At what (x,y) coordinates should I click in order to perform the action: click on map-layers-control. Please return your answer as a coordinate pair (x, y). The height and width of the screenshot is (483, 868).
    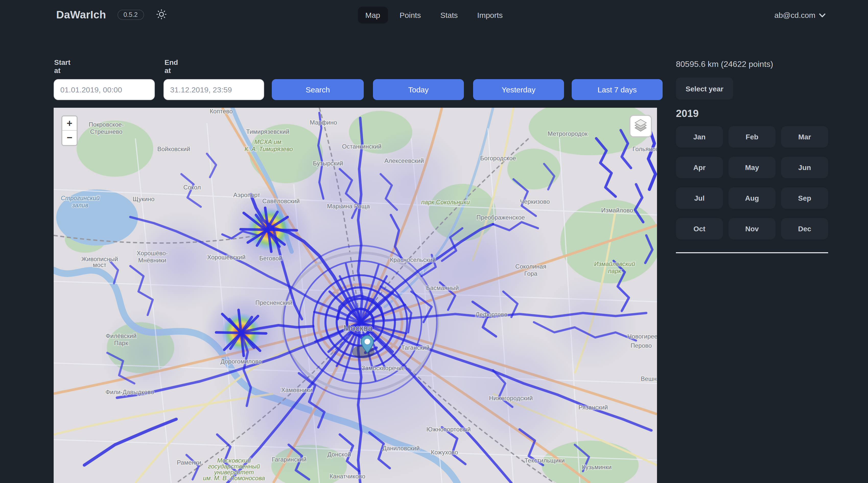
    Looking at the image, I should click on (641, 126).